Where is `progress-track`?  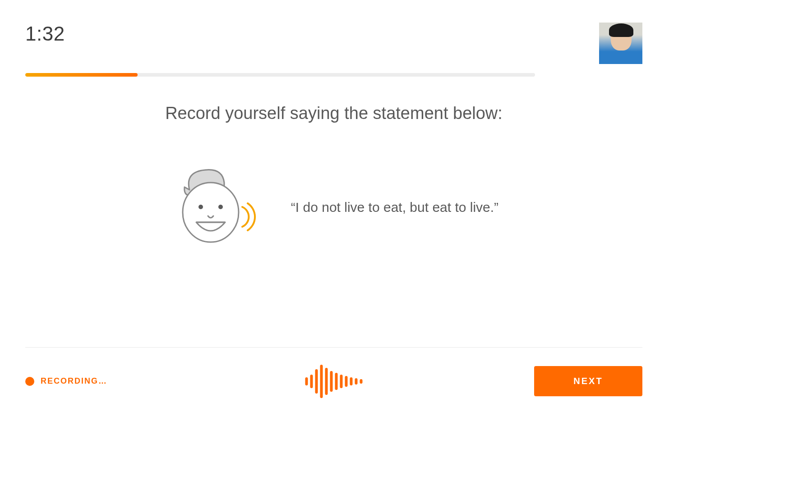
progress-track is located at coordinates (280, 75).